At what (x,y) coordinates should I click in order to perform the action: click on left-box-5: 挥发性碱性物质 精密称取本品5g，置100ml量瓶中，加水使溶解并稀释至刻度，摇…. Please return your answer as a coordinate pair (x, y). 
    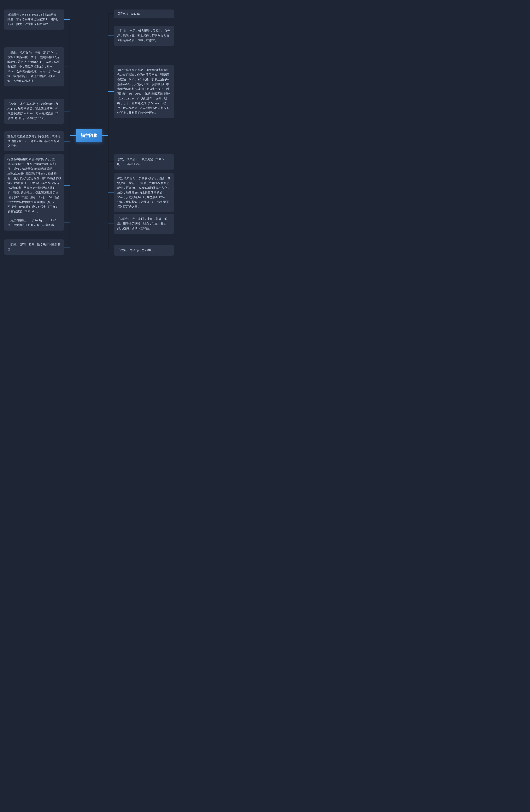
    Looking at the image, I should click on (34, 186).